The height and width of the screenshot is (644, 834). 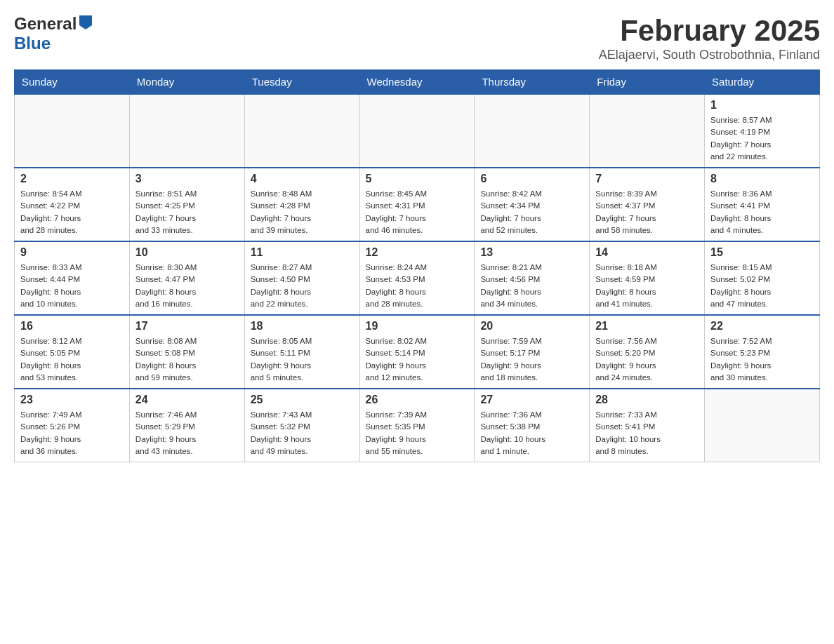 I want to click on logo-general: General, so click(x=45, y=24).